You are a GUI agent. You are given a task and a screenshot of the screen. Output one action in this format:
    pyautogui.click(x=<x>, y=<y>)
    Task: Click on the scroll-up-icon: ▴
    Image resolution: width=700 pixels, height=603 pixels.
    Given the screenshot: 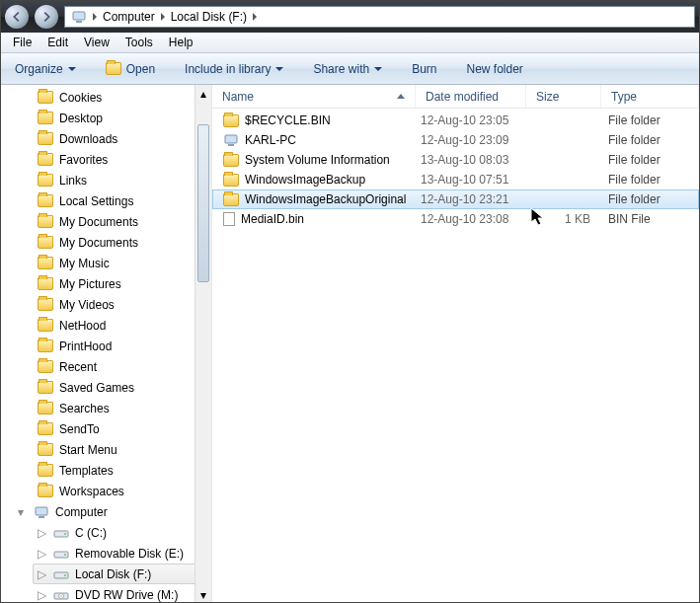 What is the action you would take?
    pyautogui.click(x=203, y=93)
    